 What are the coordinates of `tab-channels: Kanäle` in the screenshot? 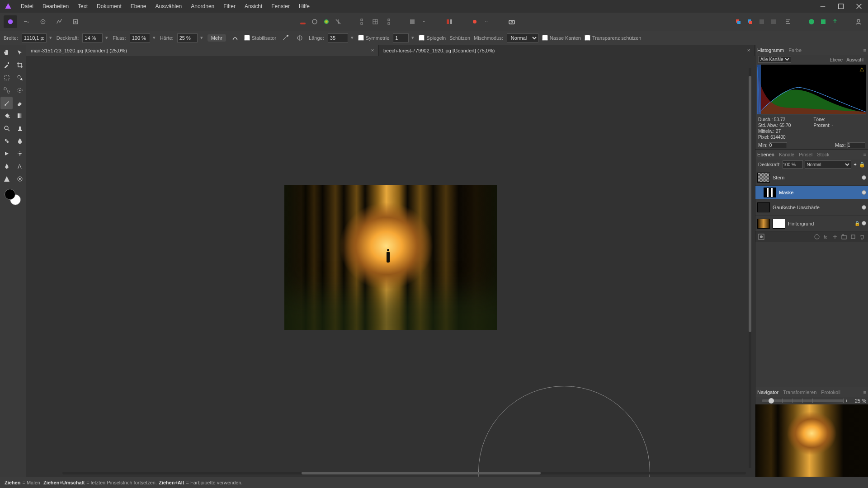 It's located at (787, 155).